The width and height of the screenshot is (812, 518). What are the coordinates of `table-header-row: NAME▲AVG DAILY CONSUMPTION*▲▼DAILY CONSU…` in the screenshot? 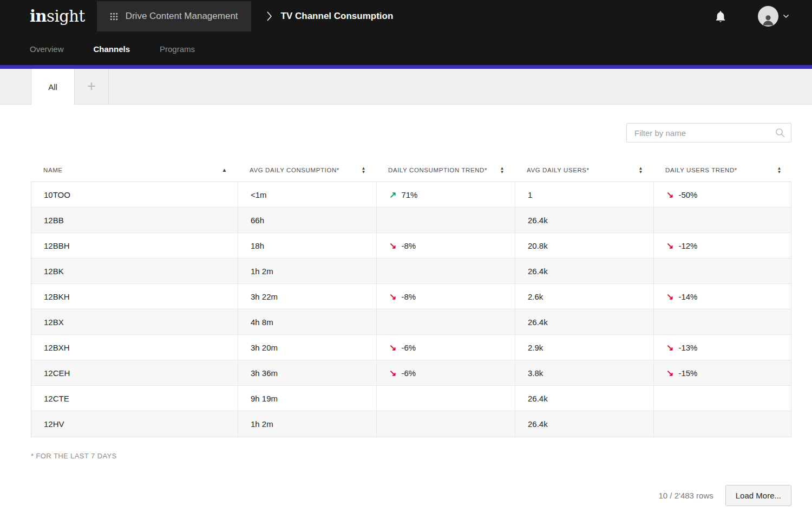 It's located at (411, 170).